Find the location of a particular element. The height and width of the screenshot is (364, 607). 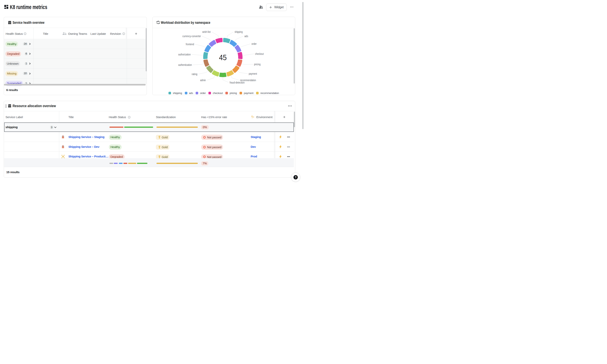

svg-text: authorization is located at coordinates (185, 54).